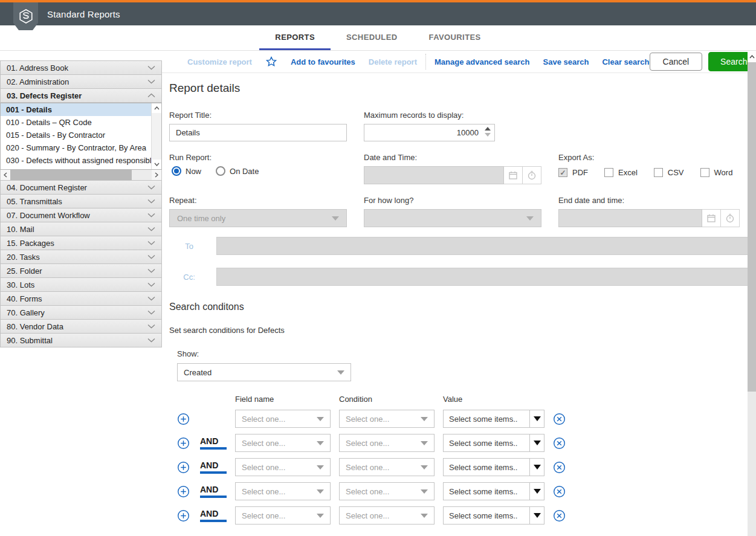 Image resolution: width=756 pixels, height=536 pixels. What do you see at coordinates (76, 135) in the screenshot?
I see `list-item: 015 - Details - By Contractor` at bounding box center [76, 135].